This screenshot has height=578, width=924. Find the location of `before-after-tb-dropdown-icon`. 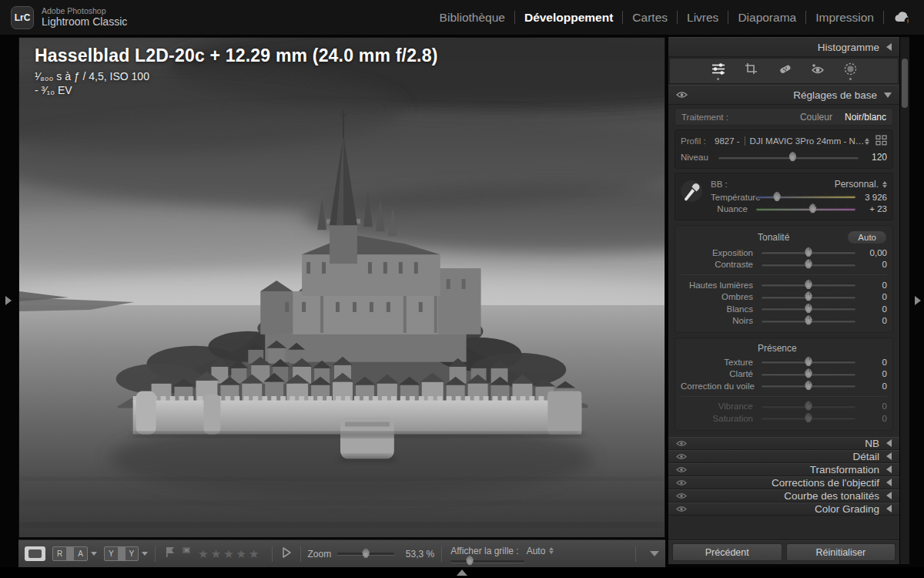

before-after-tb-dropdown-icon is located at coordinates (145, 553).